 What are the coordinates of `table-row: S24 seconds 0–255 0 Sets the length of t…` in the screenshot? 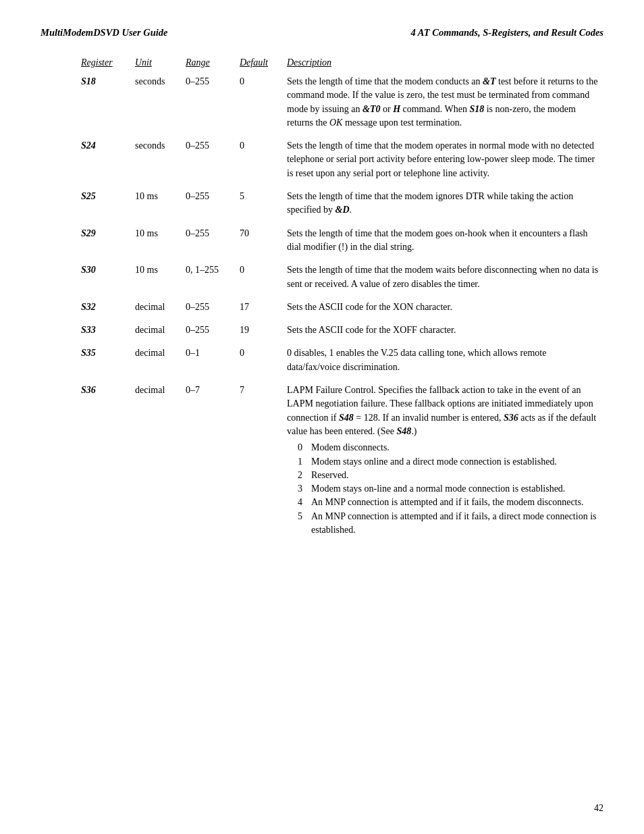 It's located at (342, 159).